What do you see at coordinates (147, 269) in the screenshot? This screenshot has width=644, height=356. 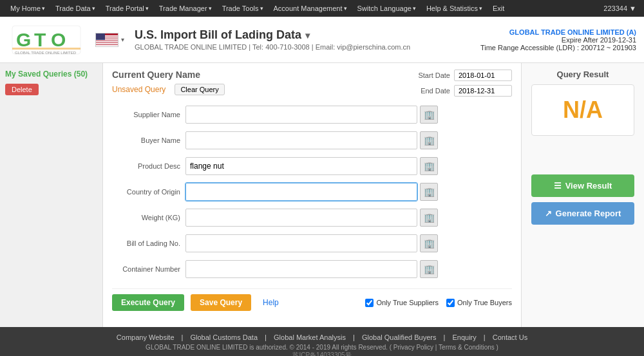 I see `container-number-label: Container Number` at bounding box center [147, 269].